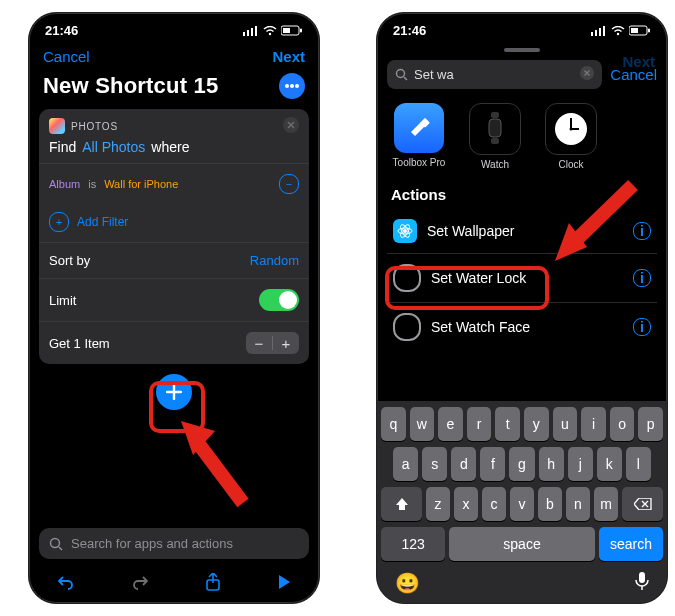 The width and height of the screenshot is (675, 616). I want to click on key-v: v, so click(522, 504).